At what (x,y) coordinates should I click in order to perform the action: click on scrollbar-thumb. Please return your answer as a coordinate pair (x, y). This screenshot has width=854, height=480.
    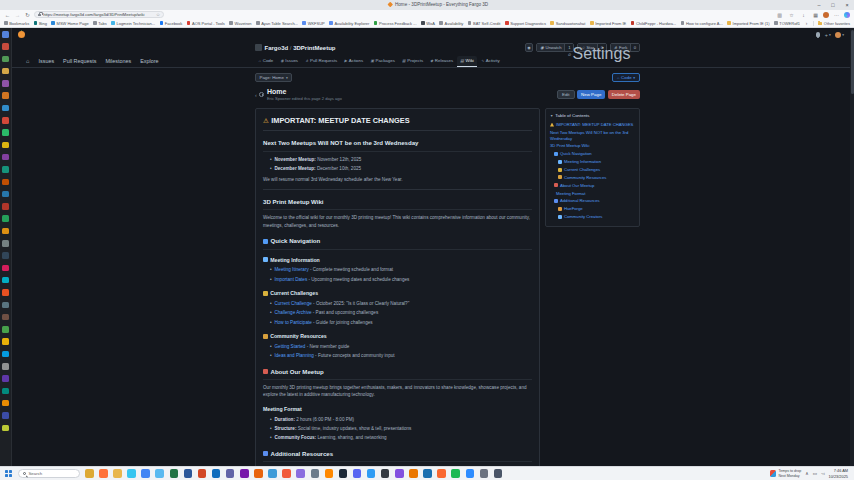
    Looking at the image, I should click on (852, 62).